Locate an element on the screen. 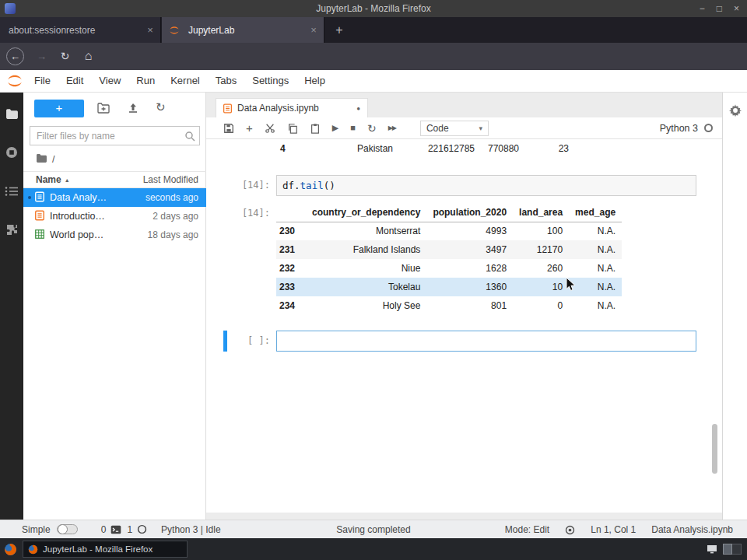  forward-button: → is located at coordinates (42, 56).